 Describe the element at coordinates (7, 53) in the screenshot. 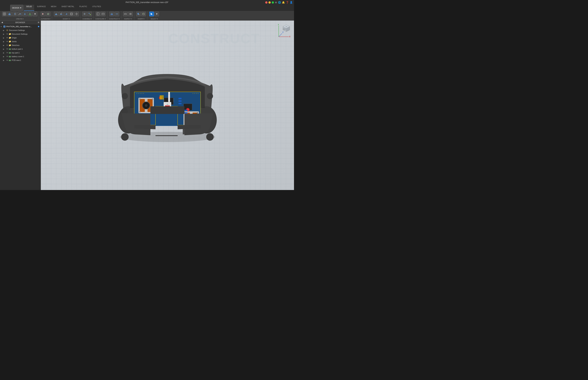

I see `top-visibility-icon: 👁` at that location.